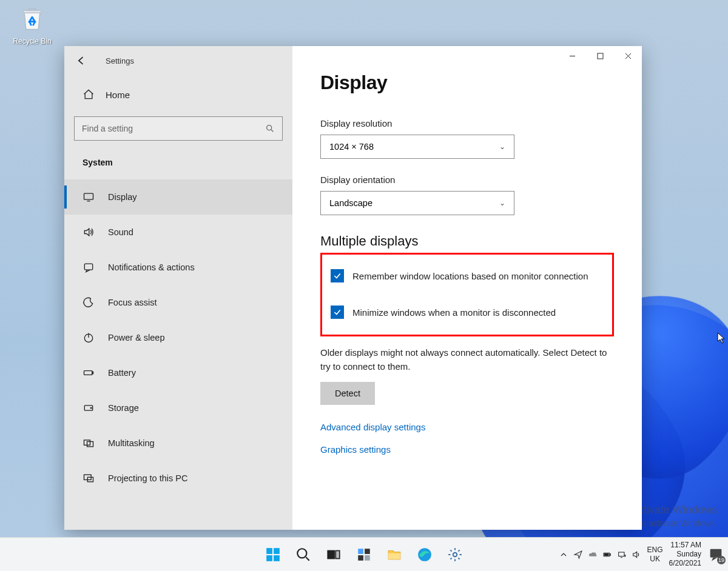  What do you see at coordinates (178, 197) in the screenshot?
I see `sidebar-item-display: Display` at bounding box center [178, 197].